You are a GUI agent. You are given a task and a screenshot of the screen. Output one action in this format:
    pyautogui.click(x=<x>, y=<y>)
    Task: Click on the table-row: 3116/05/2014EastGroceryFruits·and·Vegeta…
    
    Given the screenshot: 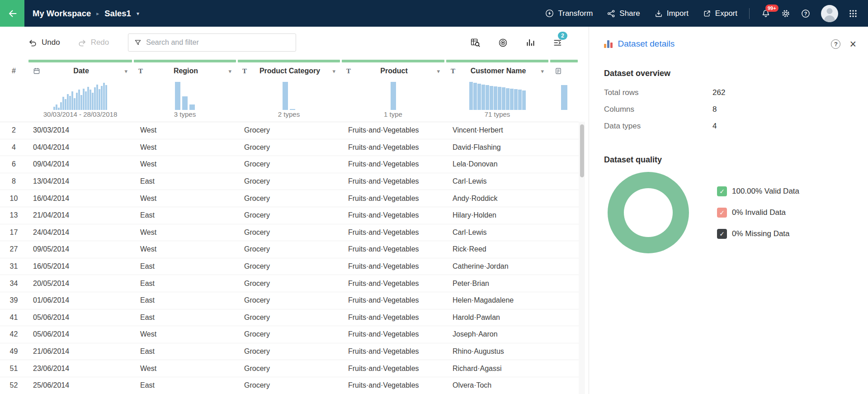 What is the action you would take?
    pyautogui.click(x=289, y=267)
    